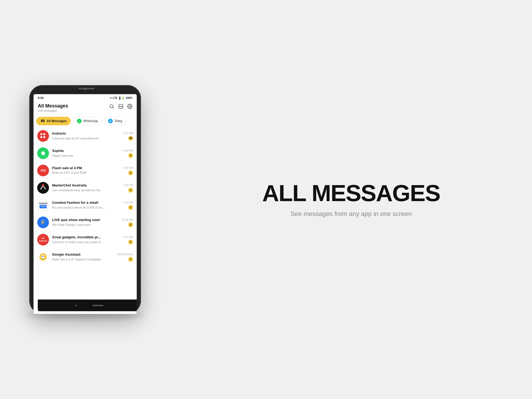  What do you see at coordinates (85, 89) in the screenshot?
I see `phone-top-bar` at bounding box center [85, 89].